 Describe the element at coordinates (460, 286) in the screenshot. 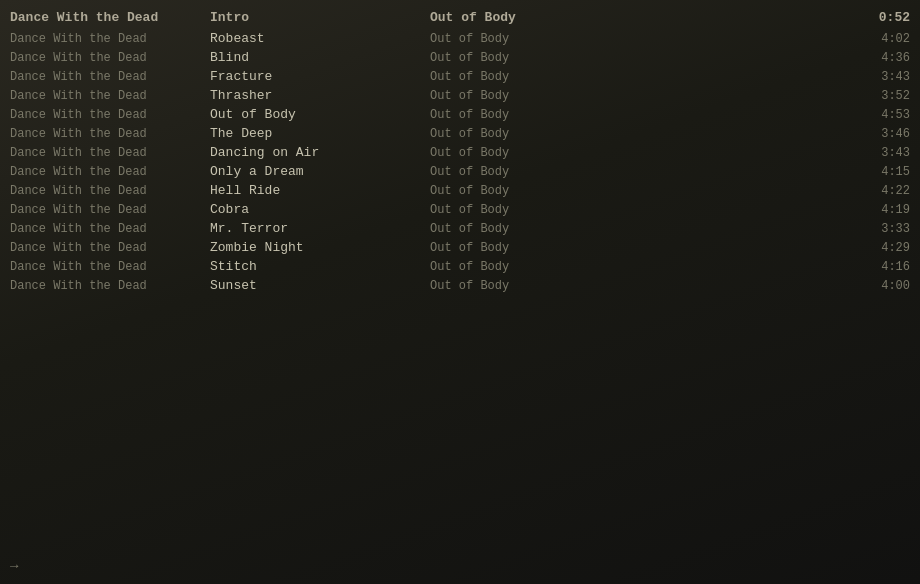

I see `table-row: Dance With the DeadSunsetOut of Body4:00` at that location.